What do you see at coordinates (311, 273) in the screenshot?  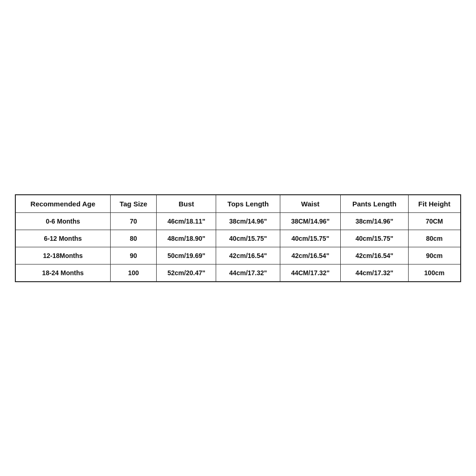 I see `cell-waist: 44CM/17.32"` at bounding box center [311, 273].